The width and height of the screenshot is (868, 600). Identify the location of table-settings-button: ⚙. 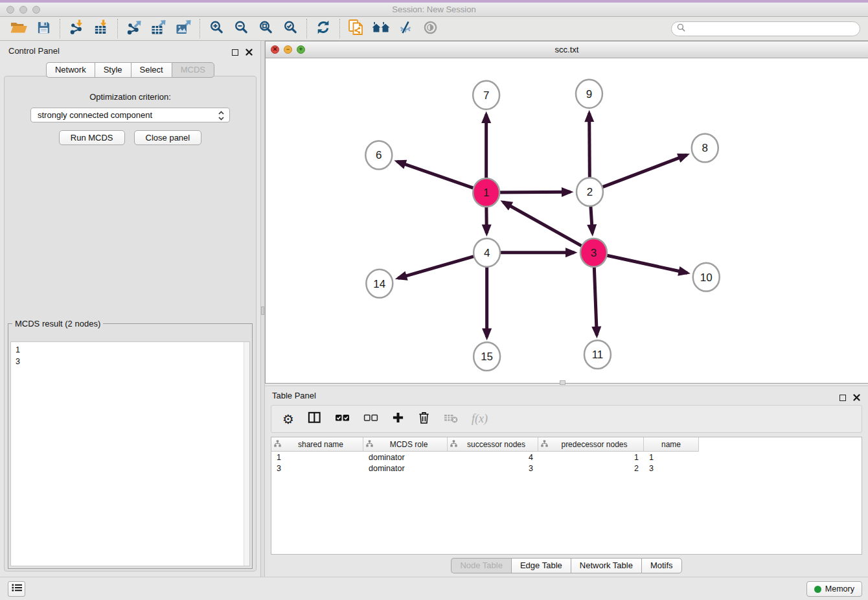
(288, 419).